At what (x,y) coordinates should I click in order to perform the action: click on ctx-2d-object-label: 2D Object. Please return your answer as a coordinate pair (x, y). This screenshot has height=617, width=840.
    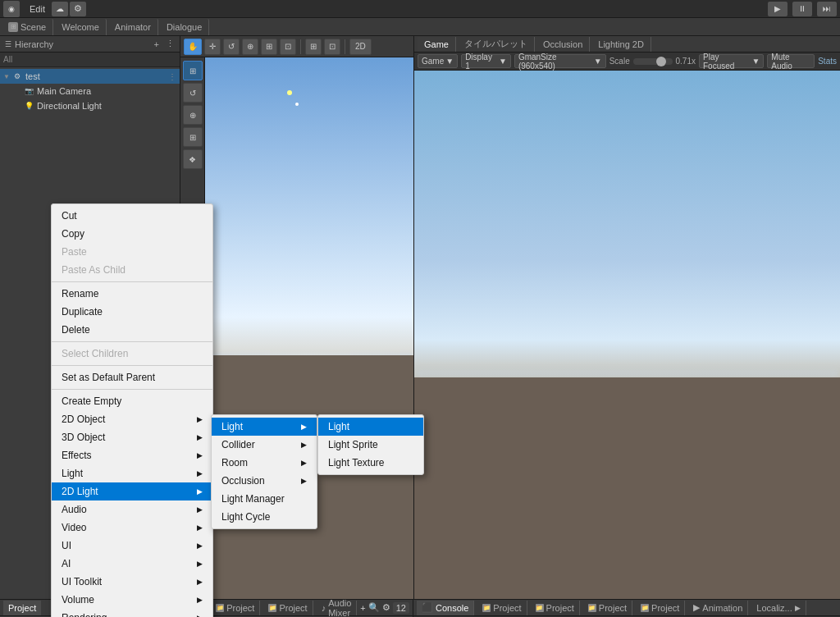
    Looking at the image, I should click on (84, 419).